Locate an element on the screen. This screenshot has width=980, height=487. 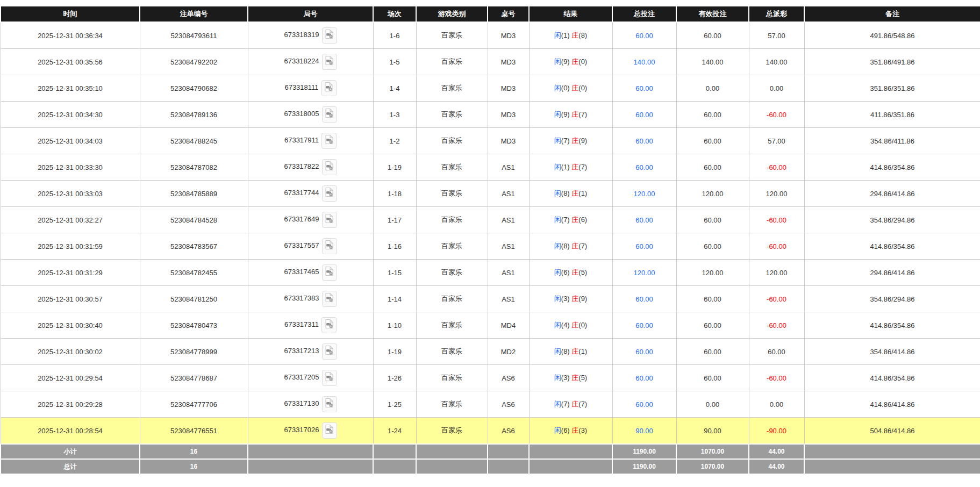
time-cell: 2025-12-31 00:29:54 is located at coordinates (70, 378).